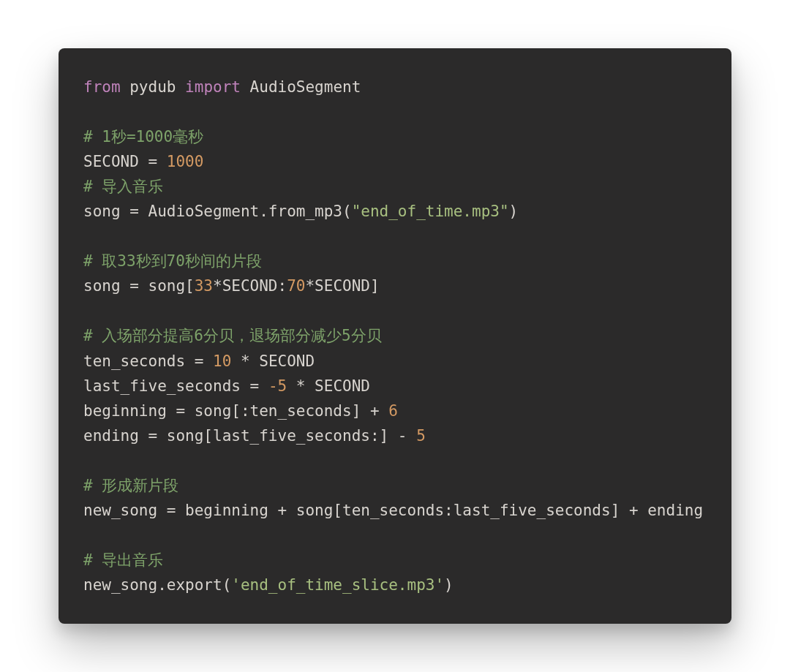  I want to click on code-token: song = song[, so click(139, 286).